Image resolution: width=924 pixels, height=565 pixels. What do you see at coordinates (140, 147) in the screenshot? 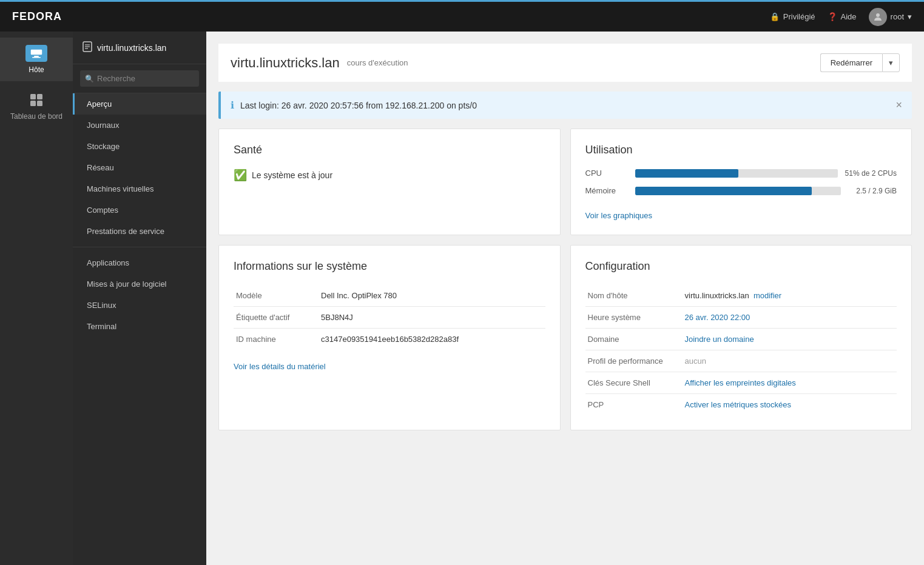
I see `nav-item-stockage: Stockage` at bounding box center [140, 147].